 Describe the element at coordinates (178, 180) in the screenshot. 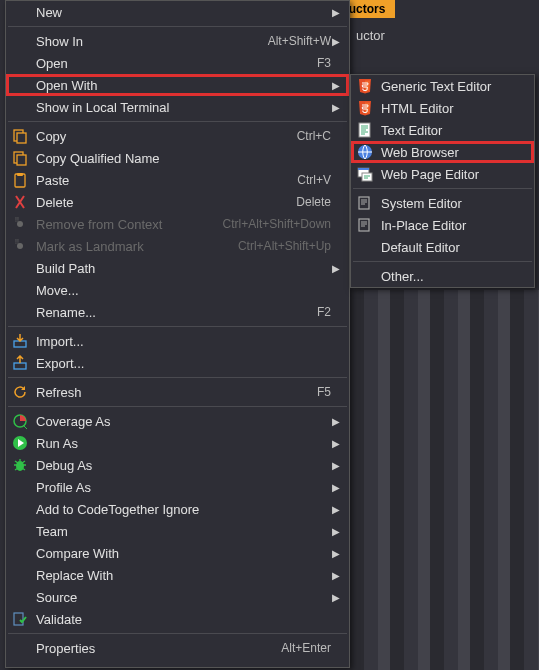

I see `menu-item-paste: PasteCtrl+V` at that location.